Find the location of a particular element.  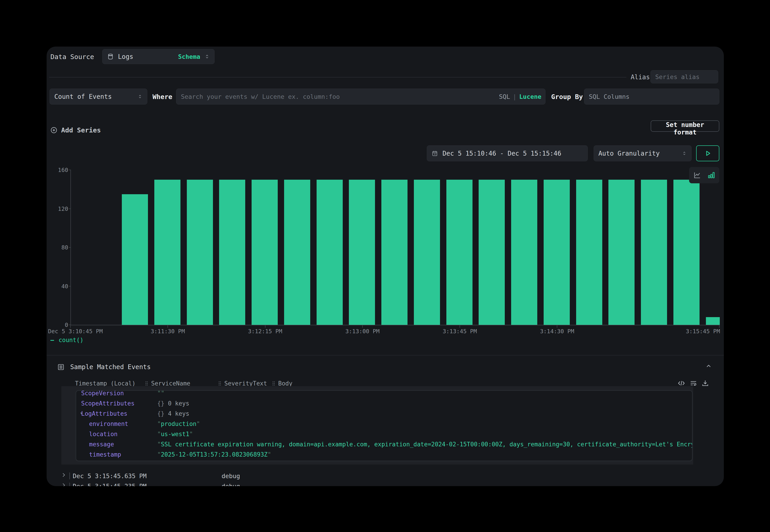

divider is located at coordinates (337, 77).